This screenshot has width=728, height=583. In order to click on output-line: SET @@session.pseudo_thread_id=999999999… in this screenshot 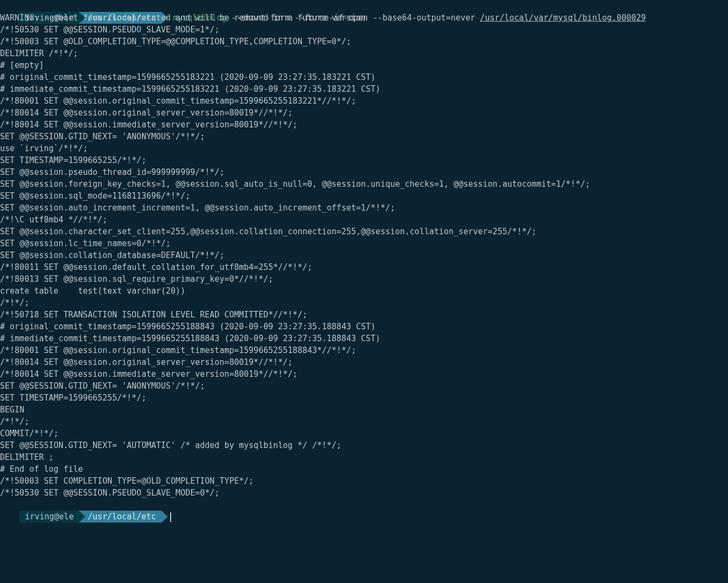, I will do `click(364, 172)`.